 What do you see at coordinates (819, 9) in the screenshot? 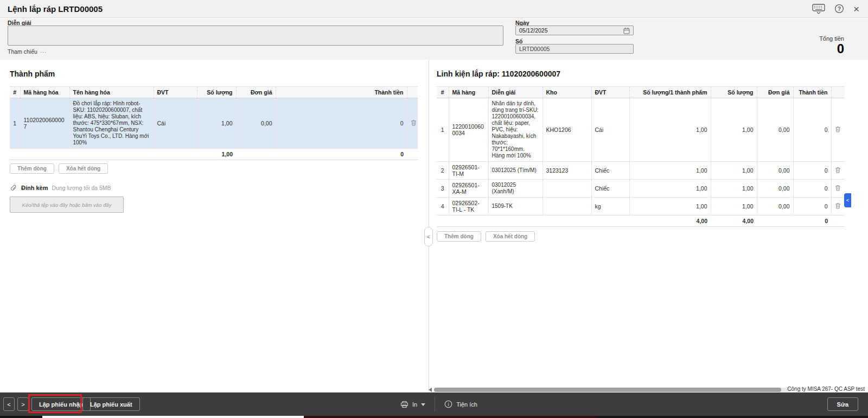
I see `keyboard-shortcuts-icon` at bounding box center [819, 9].